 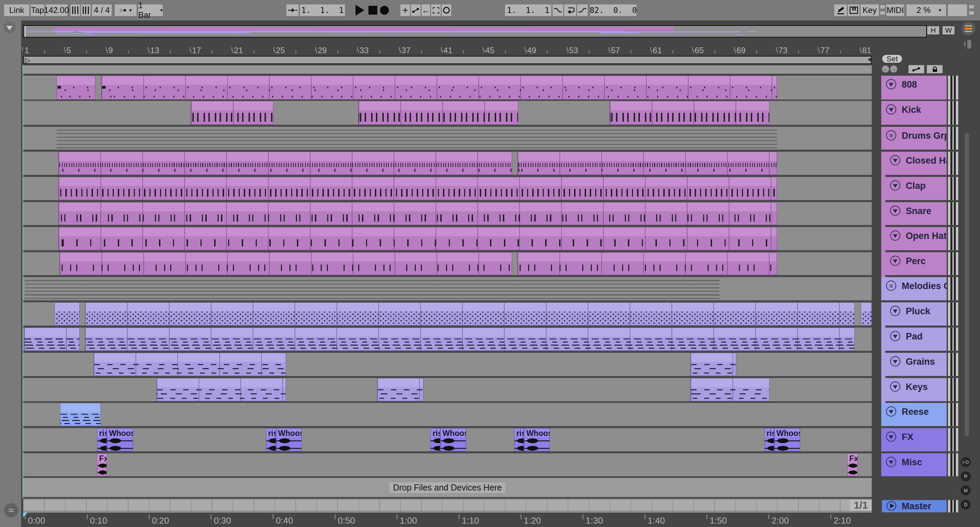 What do you see at coordinates (914, 138) in the screenshot?
I see `track-header-drums-grp: ≡Drums Grp` at bounding box center [914, 138].